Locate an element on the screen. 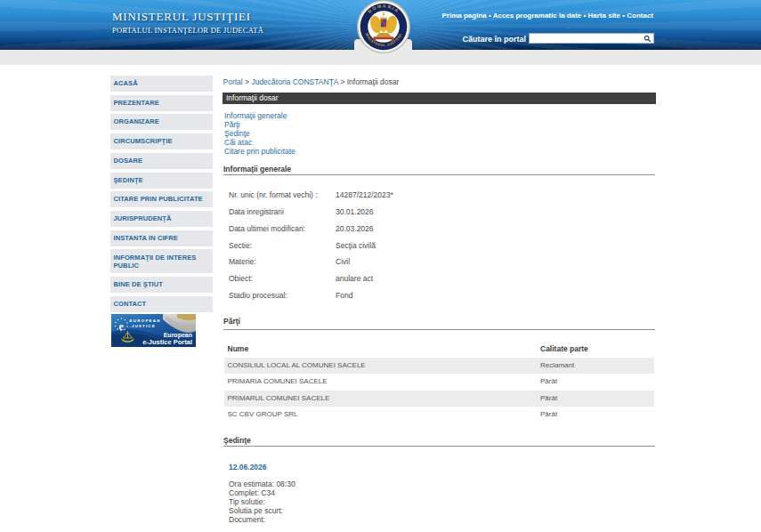  svg-text: EUROPEAN is located at coordinates (146, 320).